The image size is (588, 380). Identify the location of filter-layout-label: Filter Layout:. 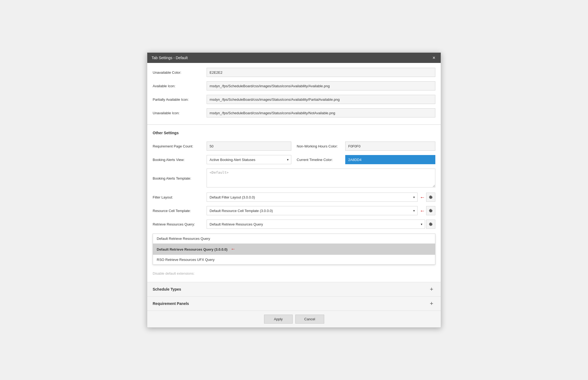
(180, 197).